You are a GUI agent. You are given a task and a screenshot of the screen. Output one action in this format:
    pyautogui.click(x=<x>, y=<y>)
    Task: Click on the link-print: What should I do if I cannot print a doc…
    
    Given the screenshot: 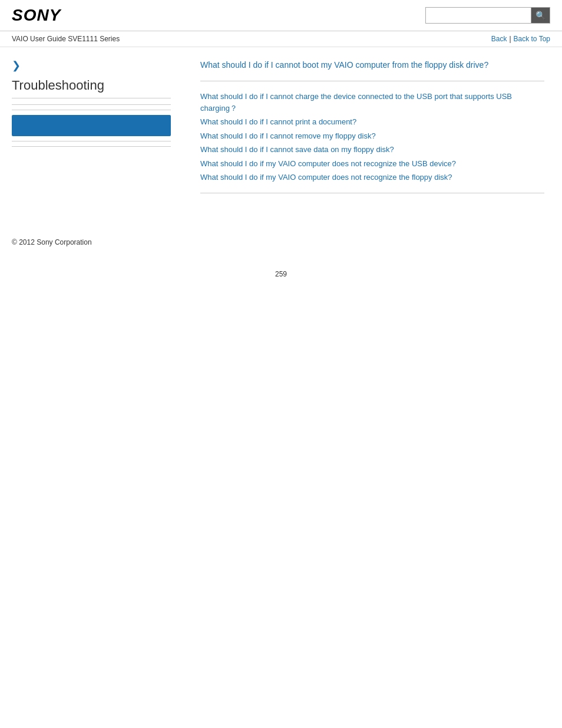 What is the action you would take?
    pyautogui.click(x=278, y=121)
    